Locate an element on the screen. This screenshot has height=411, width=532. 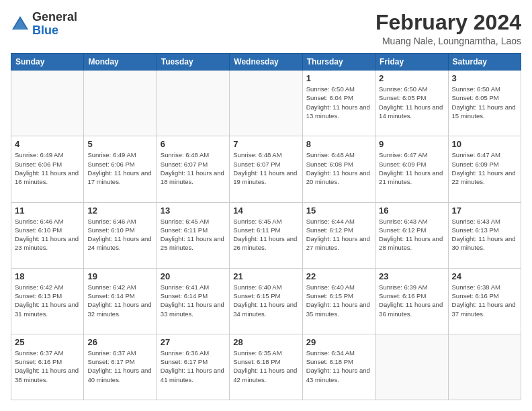
day-number: 19 is located at coordinates (120, 277).